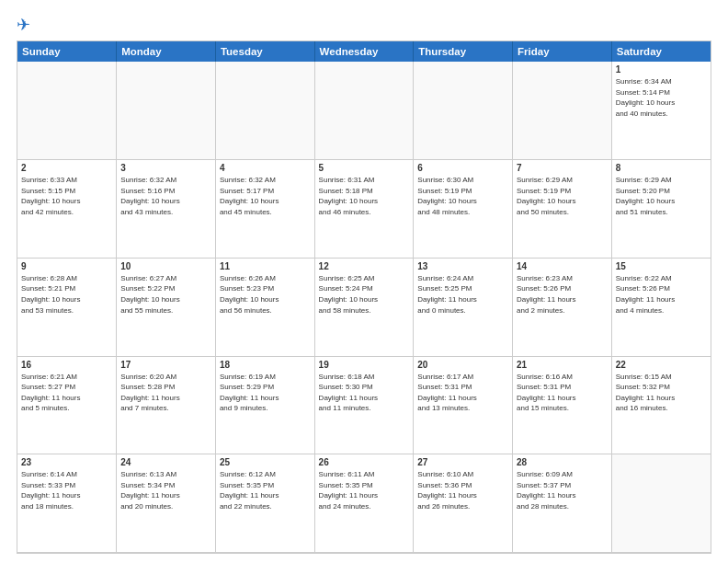  What do you see at coordinates (662, 196) in the screenshot?
I see `day-info: Sunrise: 6:29 AM Sunset: 5:20 PM Dayligh…` at bounding box center [662, 196].